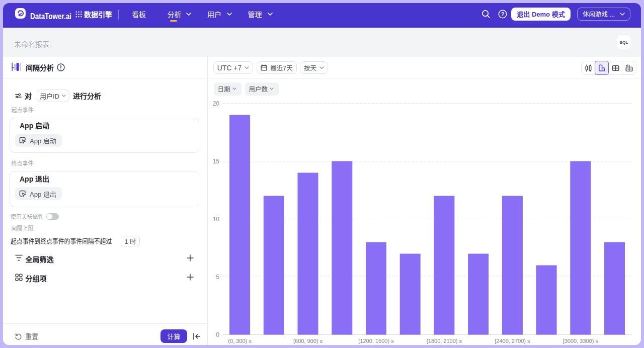 This screenshot has width=644, height=348. I want to click on svg-text: [1200, 1500) s, so click(376, 341).